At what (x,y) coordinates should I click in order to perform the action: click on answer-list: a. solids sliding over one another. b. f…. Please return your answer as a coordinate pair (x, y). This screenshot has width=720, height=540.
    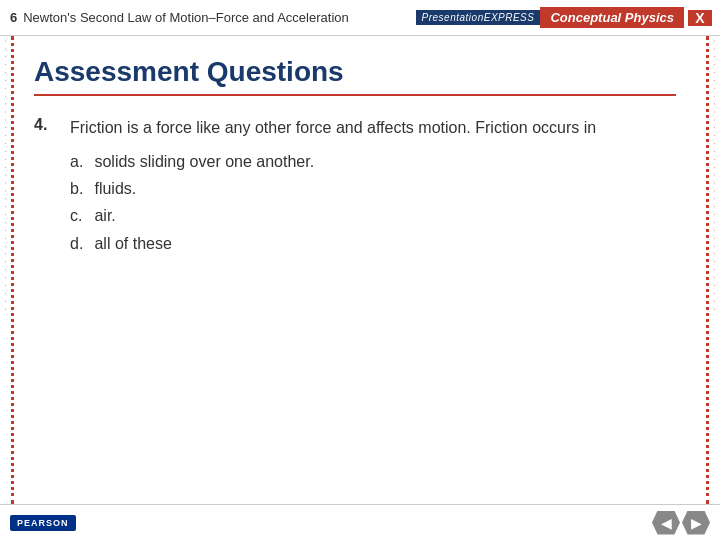
    Looking at the image, I should click on (333, 202).